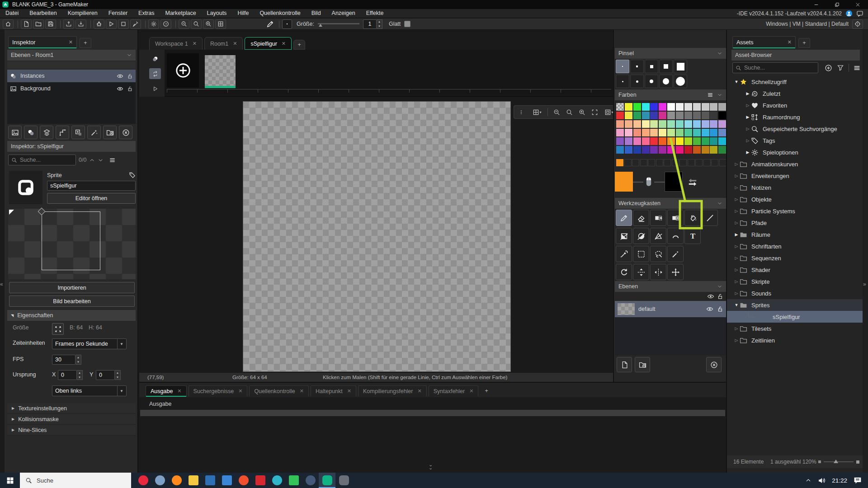  Describe the element at coordinates (8, 24) in the screenshot. I see `home-button` at that location.